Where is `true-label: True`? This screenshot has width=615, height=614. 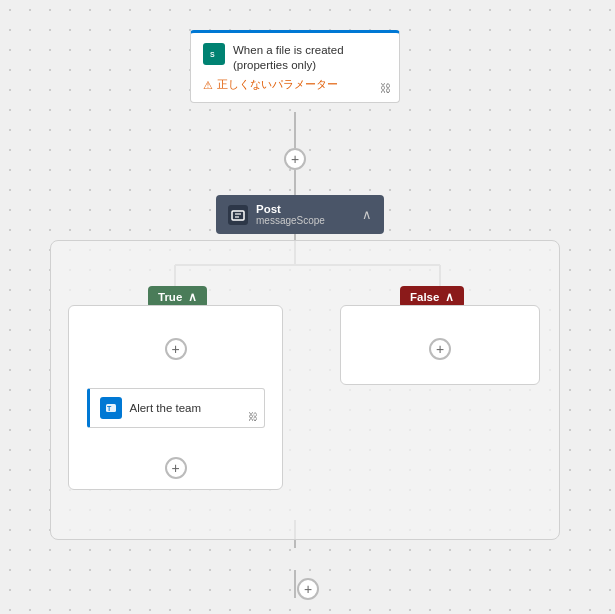
true-label: True is located at coordinates (170, 297).